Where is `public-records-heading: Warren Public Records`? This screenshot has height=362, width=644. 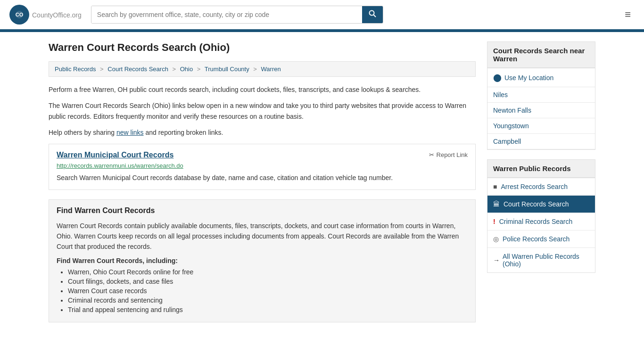 public-records-heading: Warren Public Records is located at coordinates (541, 169).